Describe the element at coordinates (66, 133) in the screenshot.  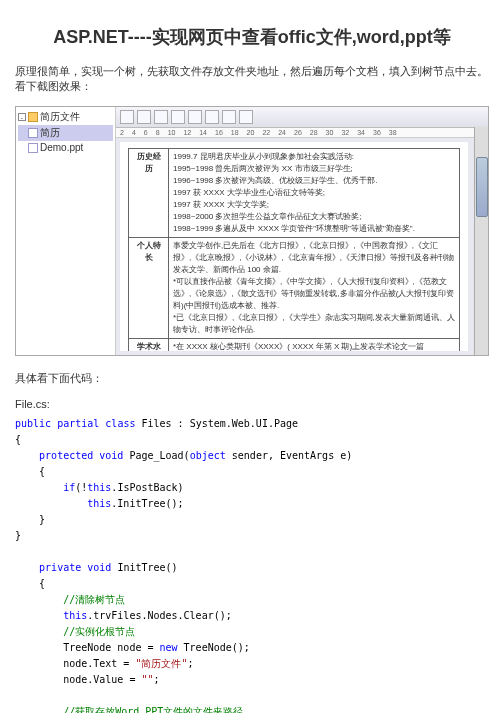
I see `tree-item-doc: 简历` at that location.